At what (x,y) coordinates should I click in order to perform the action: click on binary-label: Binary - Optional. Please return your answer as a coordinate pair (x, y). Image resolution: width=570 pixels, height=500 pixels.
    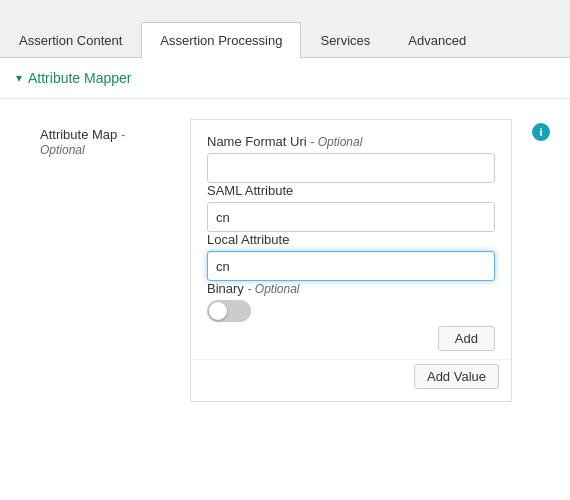
    Looking at the image, I should click on (351, 288).